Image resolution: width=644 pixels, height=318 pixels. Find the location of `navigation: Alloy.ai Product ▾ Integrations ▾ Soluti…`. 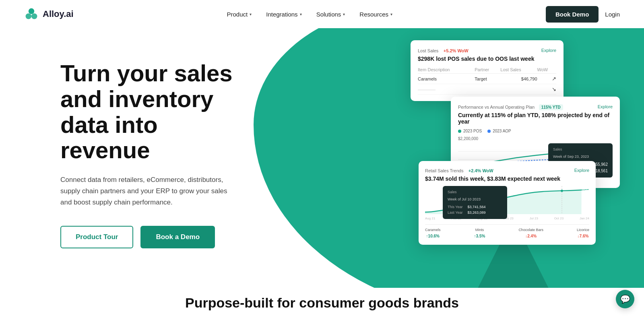

navigation: Alloy.ai Product ▾ Integrations ▾ Soluti… is located at coordinates (322, 14).